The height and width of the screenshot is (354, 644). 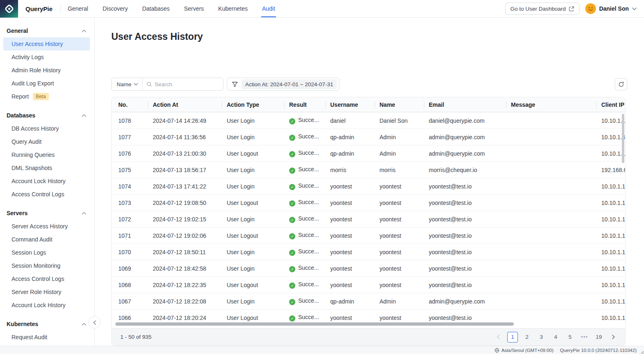 What do you see at coordinates (527, 350) in the screenshot?
I see `timezone-text: Asia/Seoul (GMT+09:00)` at bounding box center [527, 350].